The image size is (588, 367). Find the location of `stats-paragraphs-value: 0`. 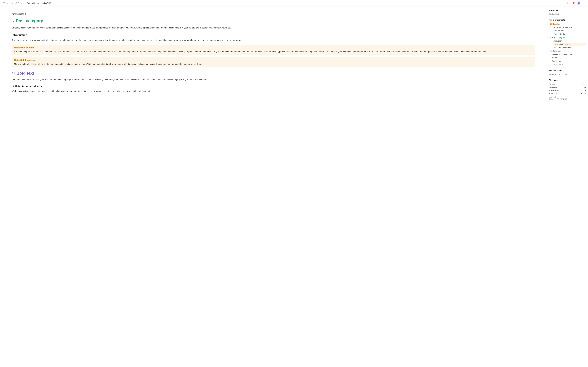

stats-paragraphs-value: 0 is located at coordinates (585, 90).